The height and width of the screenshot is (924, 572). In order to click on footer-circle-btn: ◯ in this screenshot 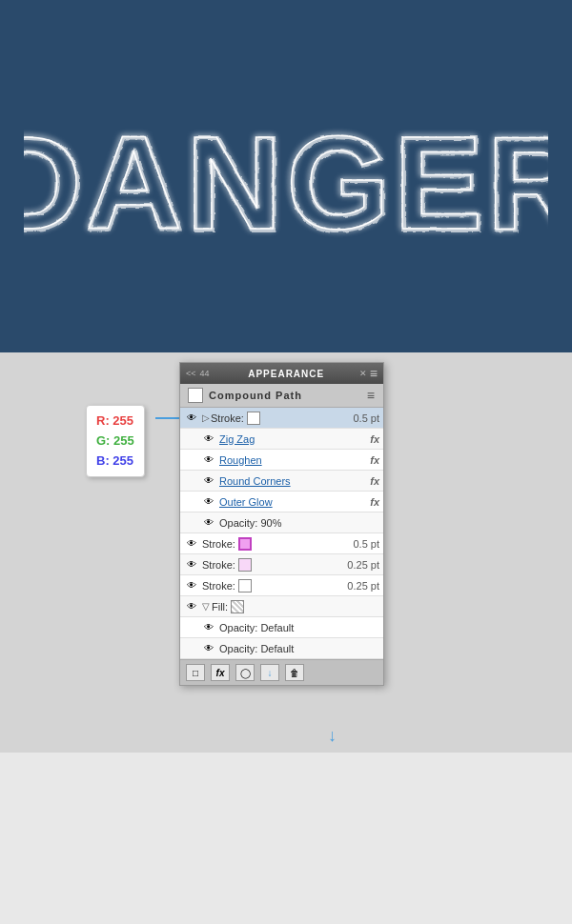, I will do `click(245, 673)`.